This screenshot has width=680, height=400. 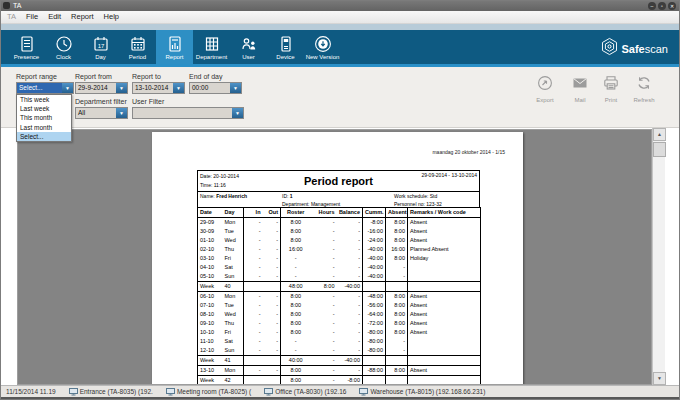 I want to click on status-bar: 11/15/2014 11.19 Entrance (TA-8035) (192…, so click(x=340, y=391).